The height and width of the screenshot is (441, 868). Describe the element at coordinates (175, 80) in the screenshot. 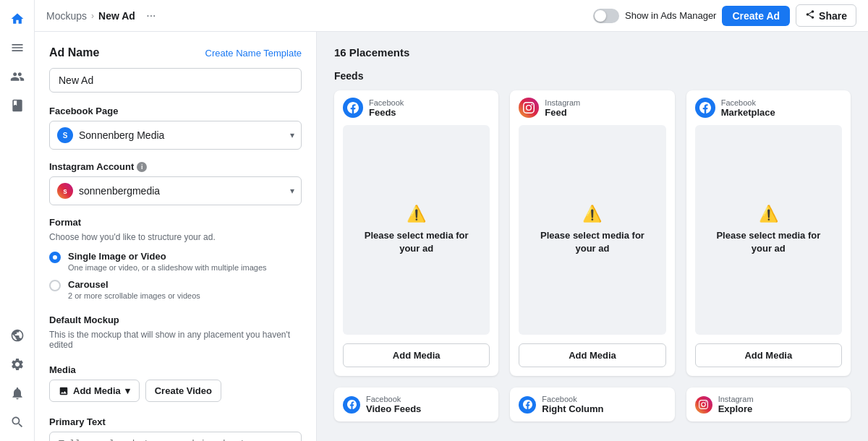

I see `ad-name-input` at that location.